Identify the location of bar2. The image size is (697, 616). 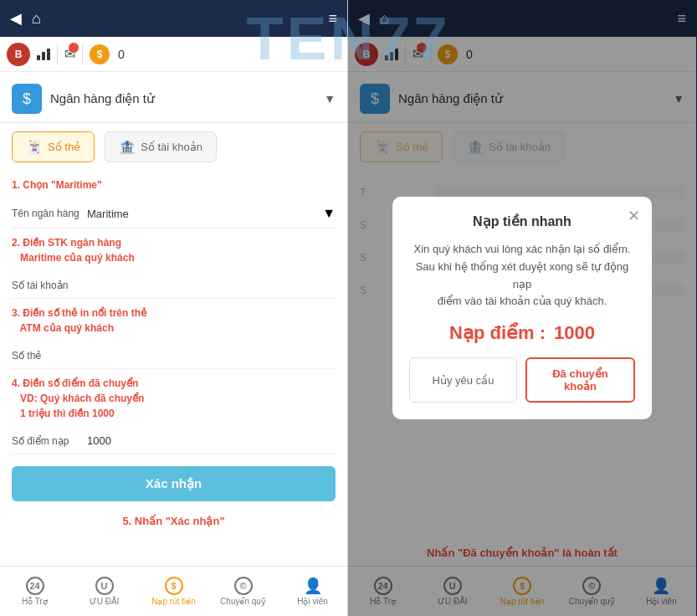
(44, 56).